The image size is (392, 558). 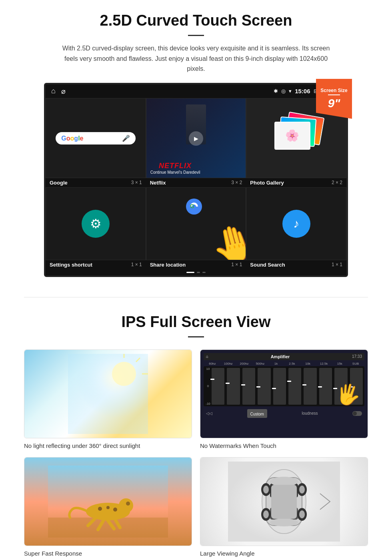 What do you see at coordinates (190, 272) in the screenshot?
I see `dot-active` at bounding box center [190, 272].